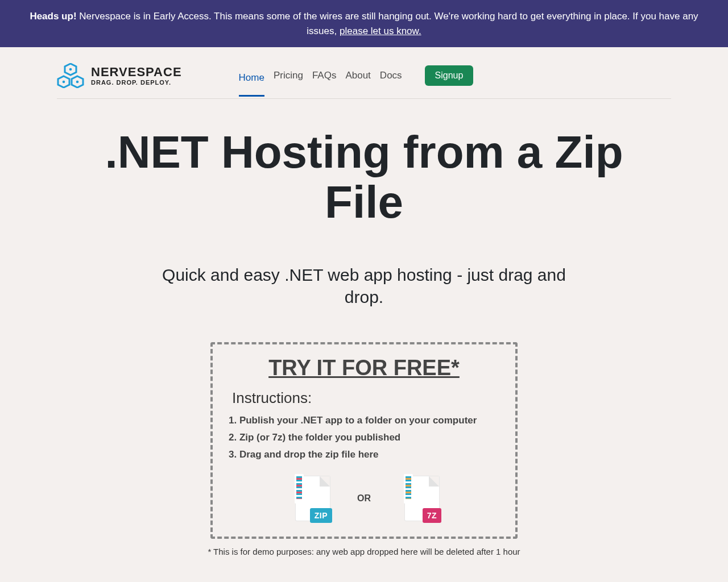 This screenshot has height=582, width=728. I want to click on file-icons-row: ZIP OR 7Z, so click(364, 498).